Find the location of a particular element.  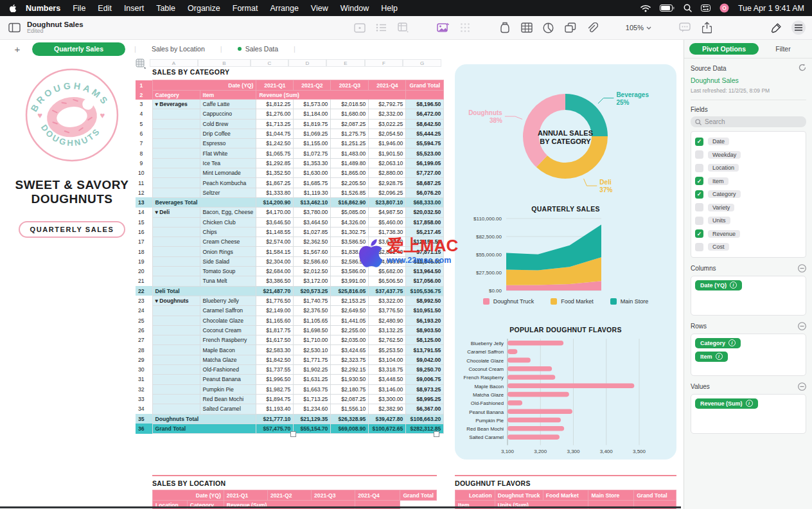

bar-caramel-saffron is located at coordinates (513, 352).